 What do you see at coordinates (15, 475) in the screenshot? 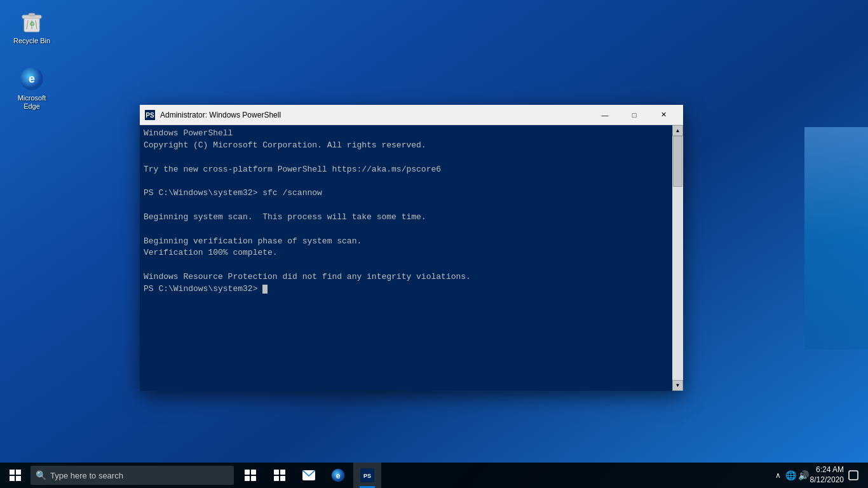
I see `windows-logo` at bounding box center [15, 475].